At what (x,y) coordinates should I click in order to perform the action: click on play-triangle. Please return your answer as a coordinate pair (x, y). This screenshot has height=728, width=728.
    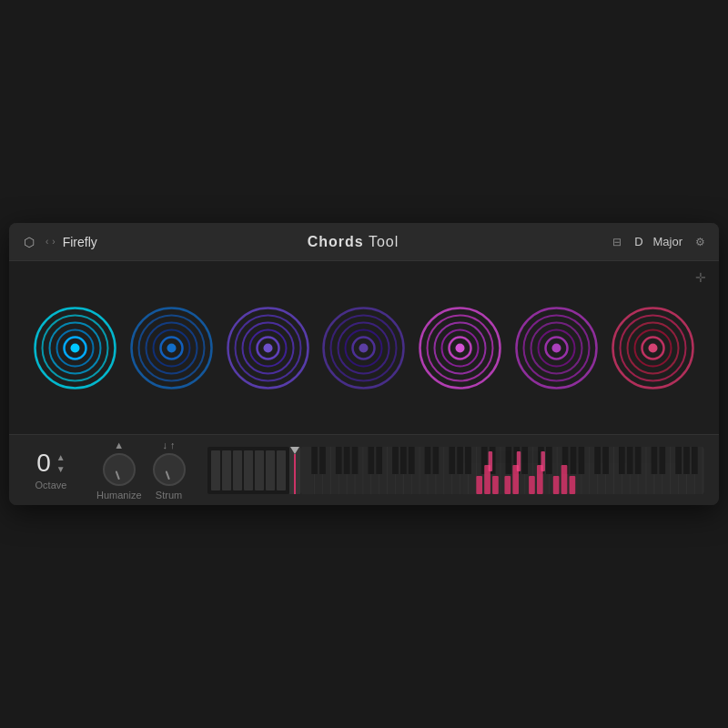
    Looking at the image, I should click on (295, 450).